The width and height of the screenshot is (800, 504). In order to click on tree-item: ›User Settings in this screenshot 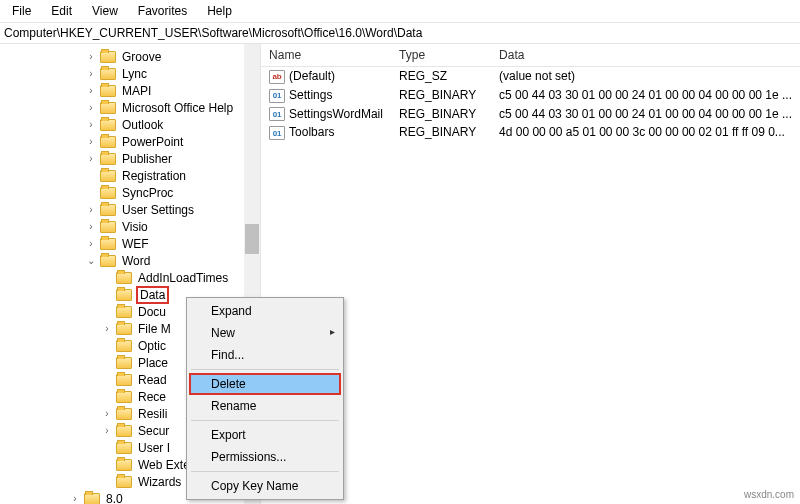, I will do `click(132, 210)`.